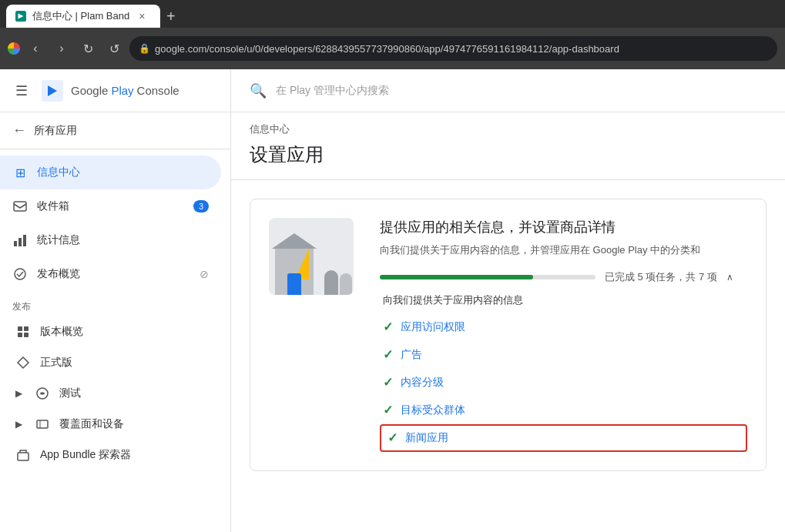 This screenshot has width=785, height=532. Describe the element at coordinates (661, 277) in the screenshot. I see `progress-label: 已完成 5 项任务，共 7 项` at that location.